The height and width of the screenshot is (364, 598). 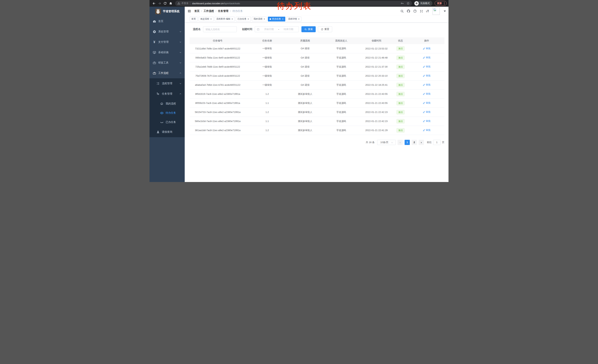 What do you see at coordinates (194, 19) in the screenshot?
I see `tab: 首页` at bounding box center [194, 19].